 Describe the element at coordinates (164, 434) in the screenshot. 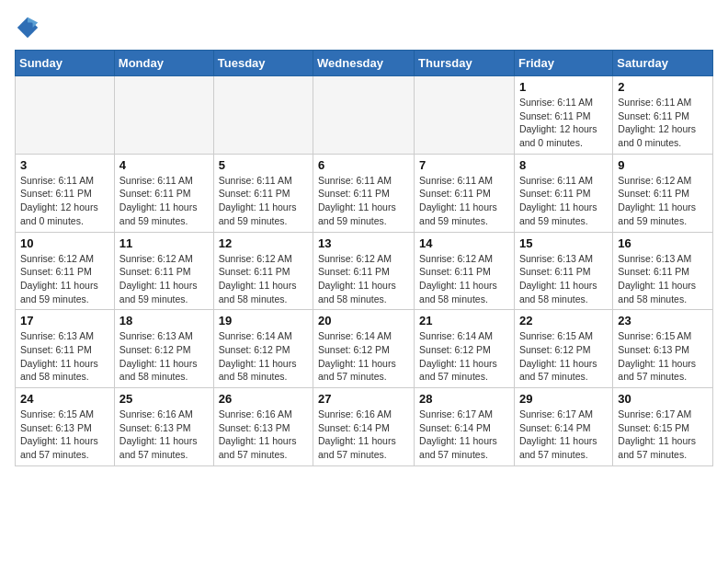

I see `day-info: Sunrise: 6:16 AMSunset: 6:13 PMDaylight:…` at that location.